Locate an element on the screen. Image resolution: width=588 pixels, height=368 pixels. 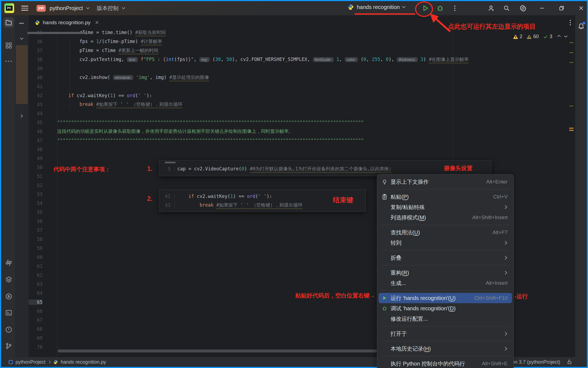
menu-item: 显示上下文操作Alt+Enter is located at coordinates (445, 182).